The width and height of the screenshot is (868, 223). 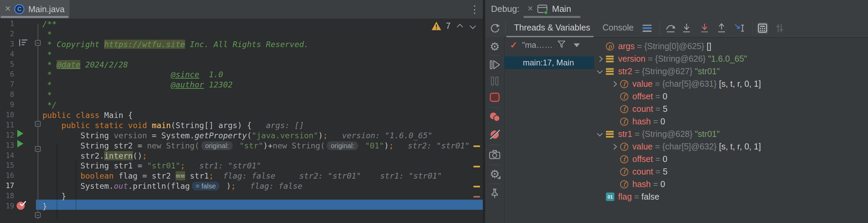 What do you see at coordinates (732, 59) in the screenshot?
I see `variable-row: version = {String@626} "1.6.0_65"` at bounding box center [732, 59].